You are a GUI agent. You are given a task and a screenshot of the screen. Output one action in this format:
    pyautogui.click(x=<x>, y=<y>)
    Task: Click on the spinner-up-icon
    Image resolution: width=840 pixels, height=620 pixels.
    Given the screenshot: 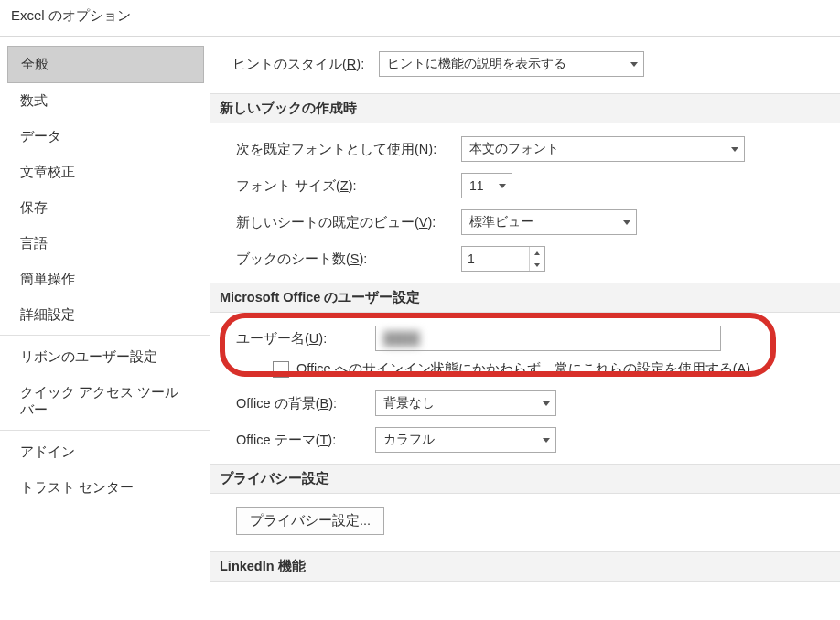 What is the action you would take?
    pyautogui.click(x=537, y=252)
    